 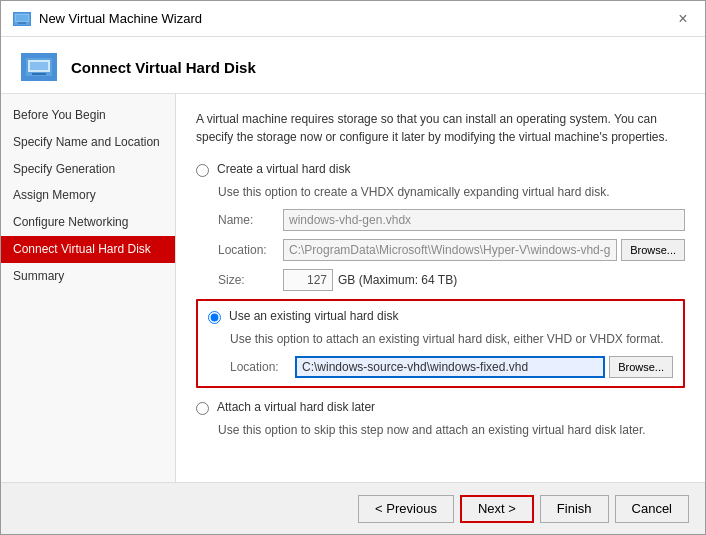 What do you see at coordinates (88, 196) in the screenshot?
I see `sidebar-item-assign-memory: Assign Memory` at bounding box center [88, 196].